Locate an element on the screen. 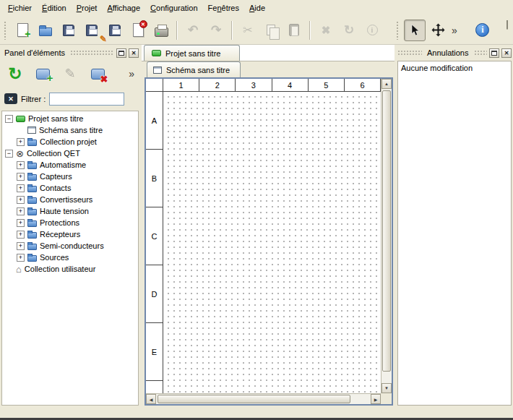 The image size is (513, 420). menu-label: rojet is located at coordinates (90, 8).